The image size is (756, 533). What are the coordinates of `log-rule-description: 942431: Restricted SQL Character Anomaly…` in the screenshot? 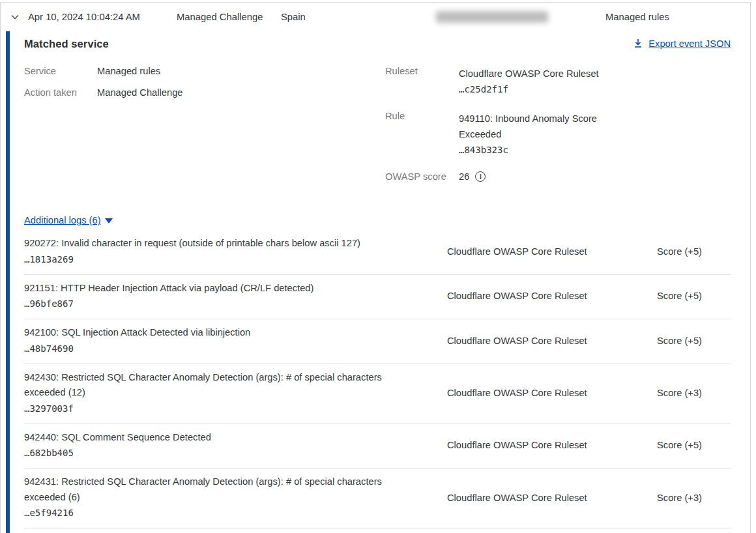 It's located at (224, 490).